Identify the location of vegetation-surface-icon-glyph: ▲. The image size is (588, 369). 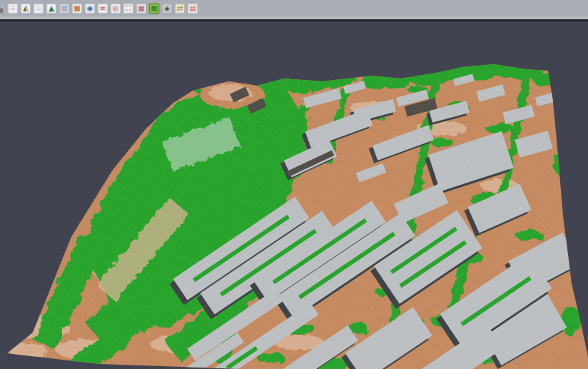
(51, 9).